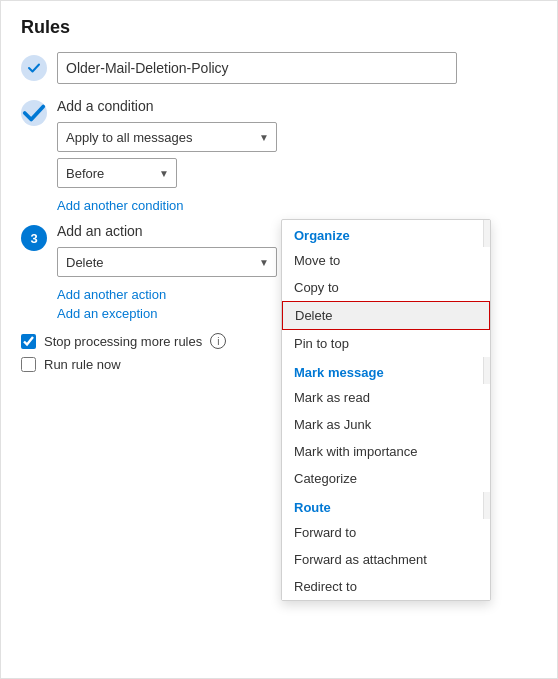  What do you see at coordinates (386, 478) in the screenshot?
I see `menu-item-categorize: Categorize` at bounding box center [386, 478].